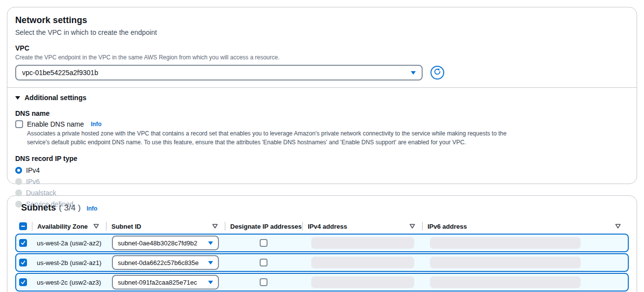  What do you see at coordinates (266, 227) in the screenshot?
I see `column-label: Designate IP addresses` at bounding box center [266, 227].